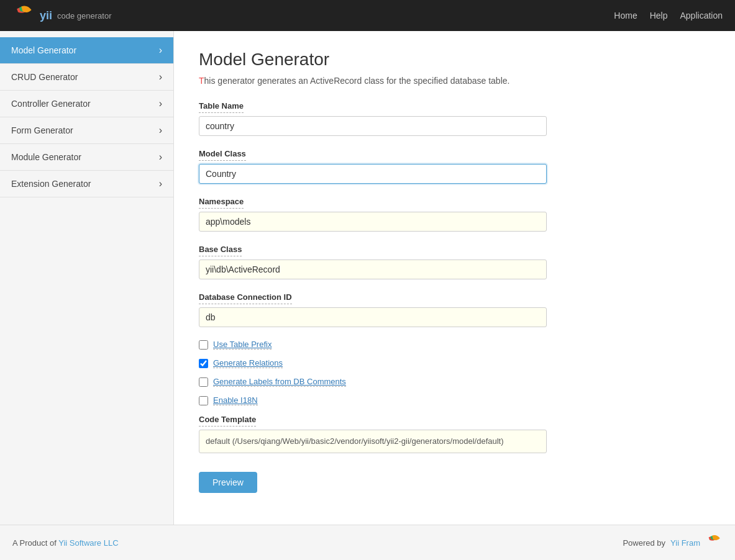  Describe the element at coordinates (373, 441) in the screenshot. I see `code-template-value: default (/Users/qiang/Web/yii/basic2/ven…` at that location.